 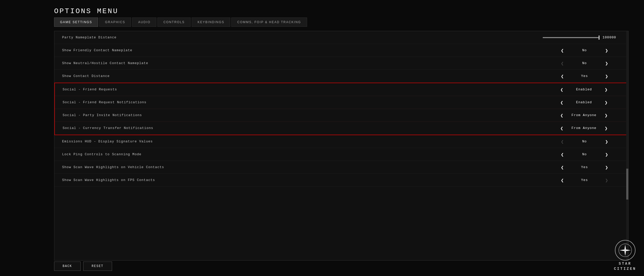 What do you see at coordinates (625, 269) in the screenshot?
I see `logo-text-bottom: CITIZEN` at bounding box center [625, 269].